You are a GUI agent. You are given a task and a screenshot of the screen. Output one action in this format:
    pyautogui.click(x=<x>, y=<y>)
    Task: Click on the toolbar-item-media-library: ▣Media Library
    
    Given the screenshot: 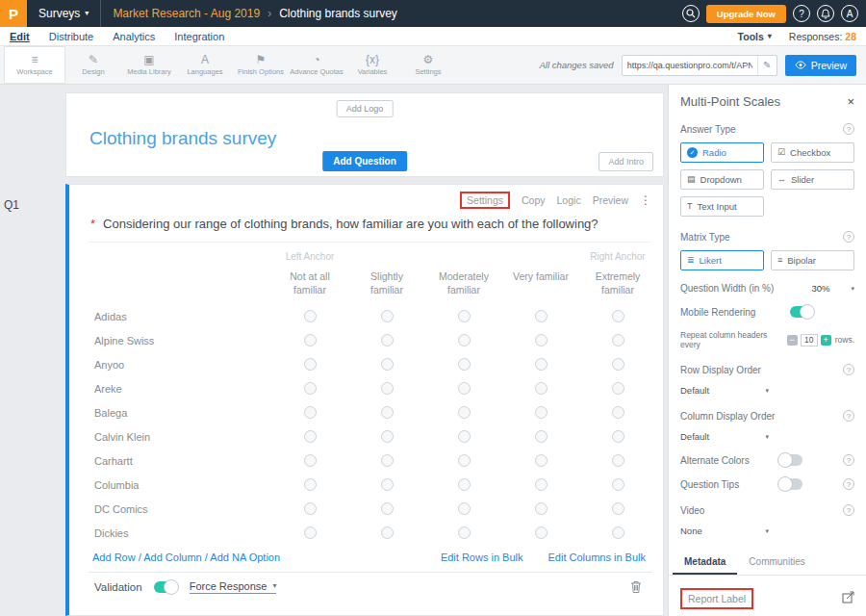 What is the action you would take?
    pyautogui.click(x=149, y=65)
    